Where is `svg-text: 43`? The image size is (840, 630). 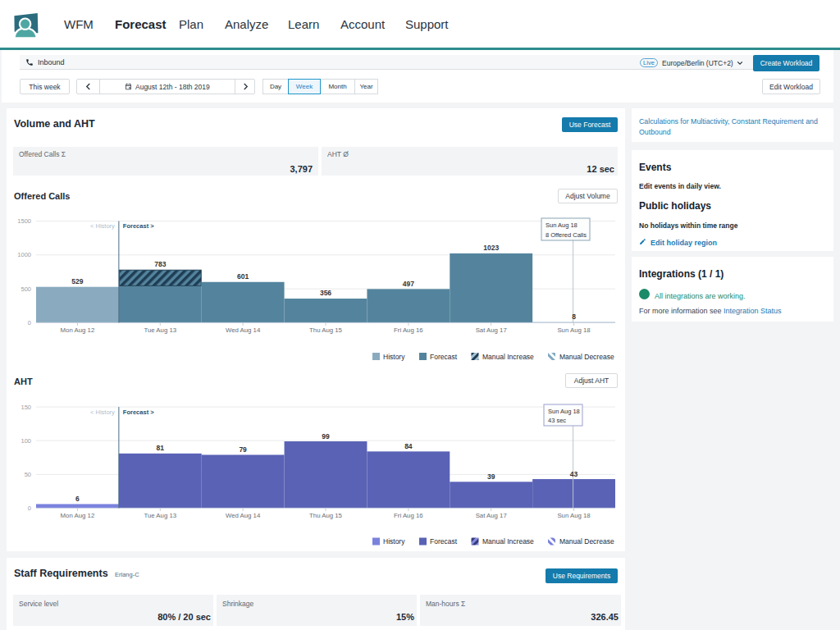
svg-text: 43 is located at coordinates (574, 474).